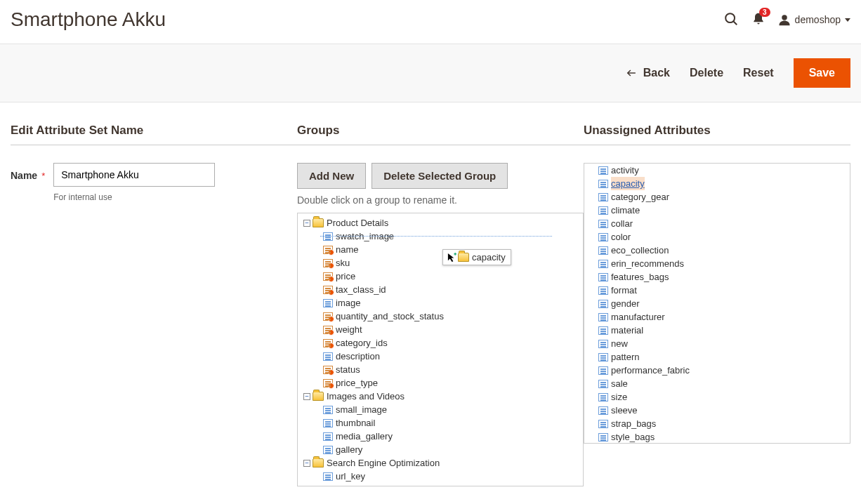  Describe the element at coordinates (717, 317) in the screenshot. I see `unassigned-attribute: manufacturer` at that location.